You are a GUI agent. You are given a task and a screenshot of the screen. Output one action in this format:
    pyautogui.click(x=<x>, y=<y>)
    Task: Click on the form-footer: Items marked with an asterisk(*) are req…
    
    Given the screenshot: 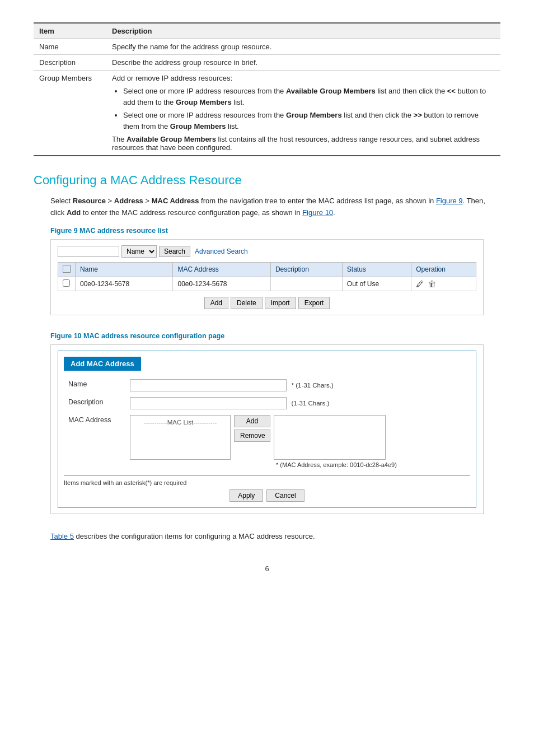 What is the action you would take?
    pyautogui.click(x=267, y=488)
    